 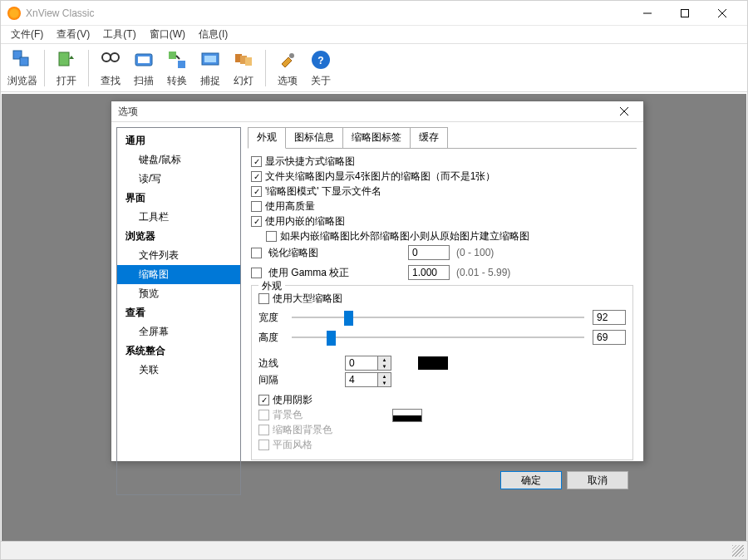 What do you see at coordinates (179, 236) in the screenshot?
I see `tree-browser: 浏览器` at bounding box center [179, 236].